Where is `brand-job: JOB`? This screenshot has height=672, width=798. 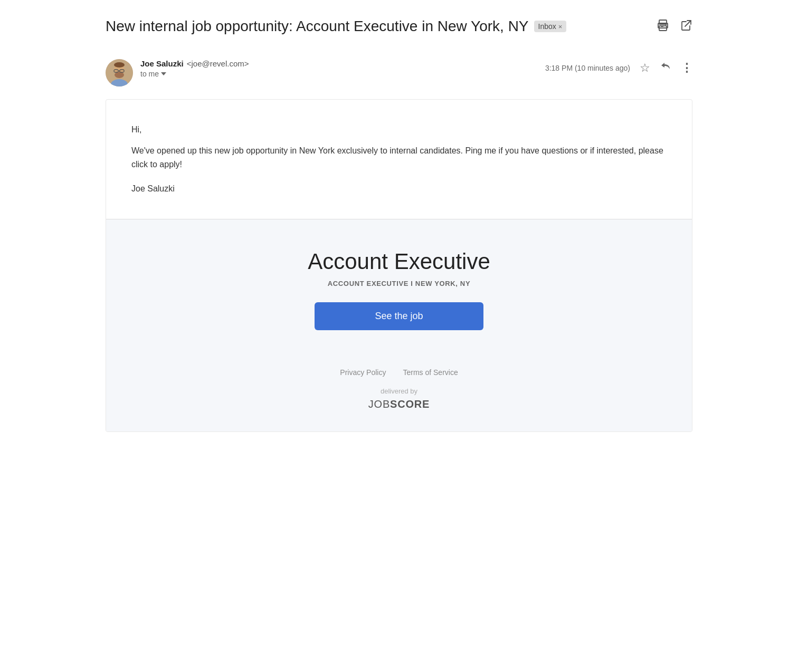 brand-job: JOB is located at coordinates (379, 404).